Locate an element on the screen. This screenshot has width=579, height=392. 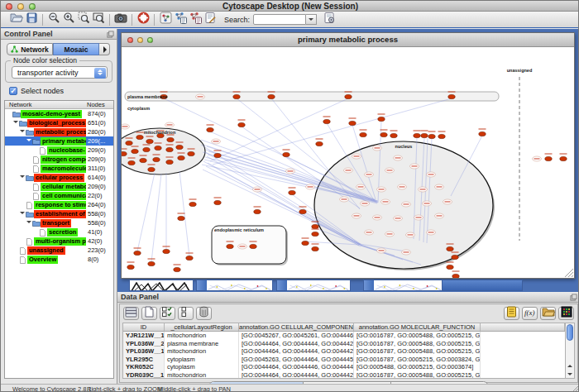
tab-network: Network is located at coordinates (30, 50).